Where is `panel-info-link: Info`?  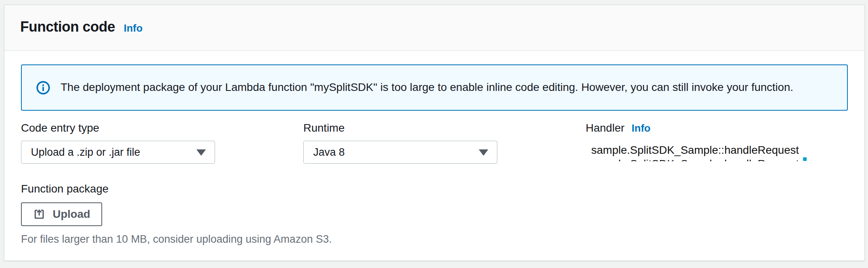
panel-info-link: Info is located at coordinates (133, 28).